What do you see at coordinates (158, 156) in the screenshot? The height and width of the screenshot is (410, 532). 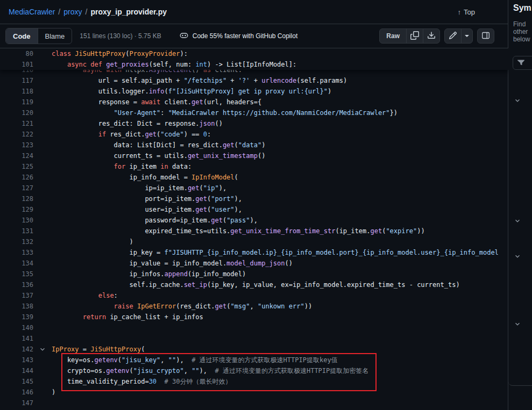 I see `code-text: current_ts = utils.get_unix_timestamp()` at bounding box center [158, 156].